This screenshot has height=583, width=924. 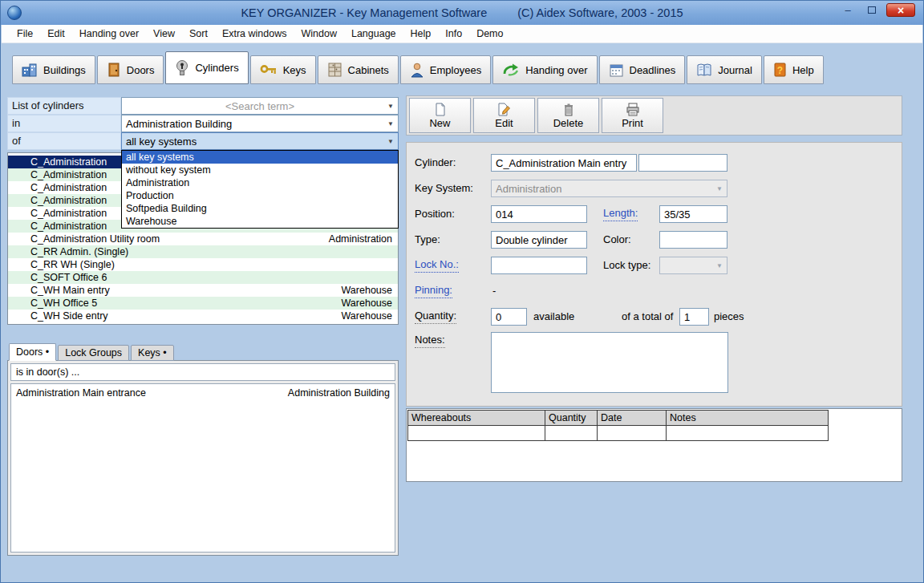 What do you see at coordinates (64, 123) in the screenshot?
I see `in-label: in` at bounding box center [64, 123].